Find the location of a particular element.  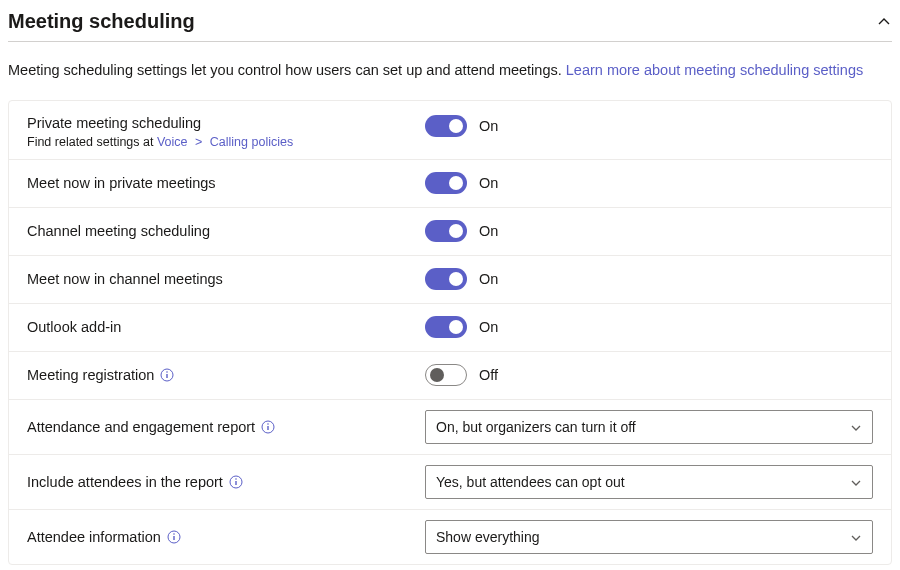

toggle-channel-meeting-scheduling is located at coordinates (446, 231).